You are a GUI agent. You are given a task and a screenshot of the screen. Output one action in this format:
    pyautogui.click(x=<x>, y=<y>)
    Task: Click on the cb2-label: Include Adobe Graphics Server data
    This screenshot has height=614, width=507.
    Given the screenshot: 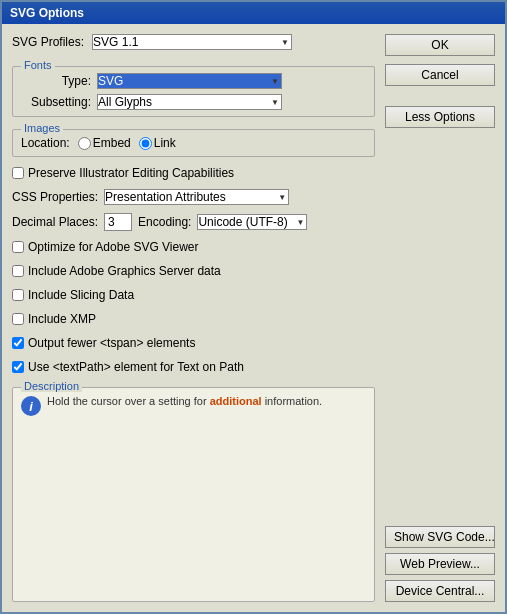 What is the action you would take?
    pyautogui.click(x=124, y=271)
    